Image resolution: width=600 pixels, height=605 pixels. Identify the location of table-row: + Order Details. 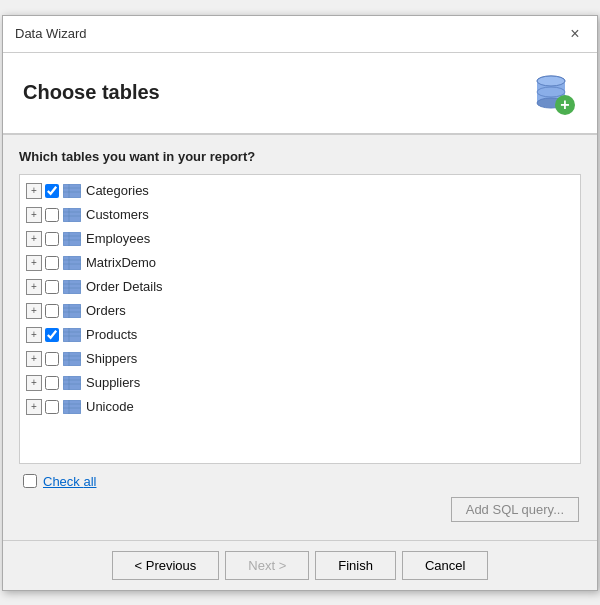
(300, 287).